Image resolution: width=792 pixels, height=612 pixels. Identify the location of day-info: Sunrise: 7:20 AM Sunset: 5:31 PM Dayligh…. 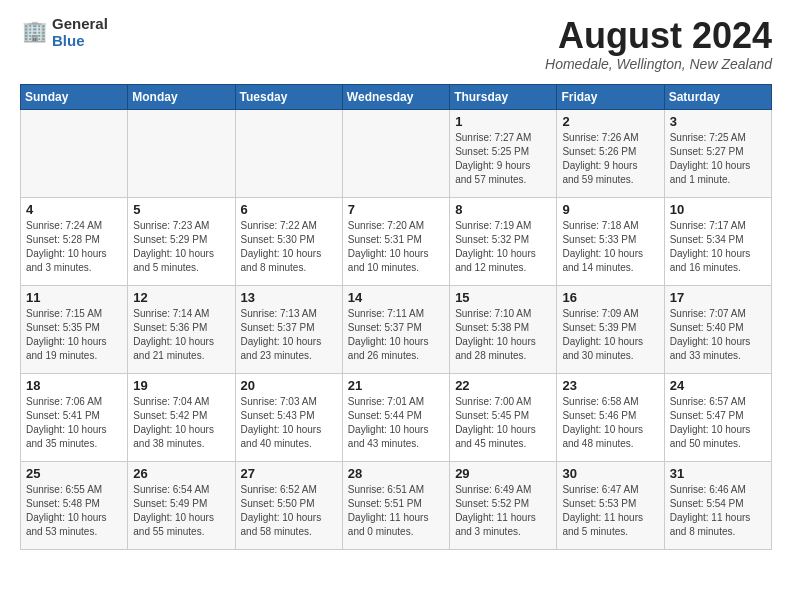
(396, 247).